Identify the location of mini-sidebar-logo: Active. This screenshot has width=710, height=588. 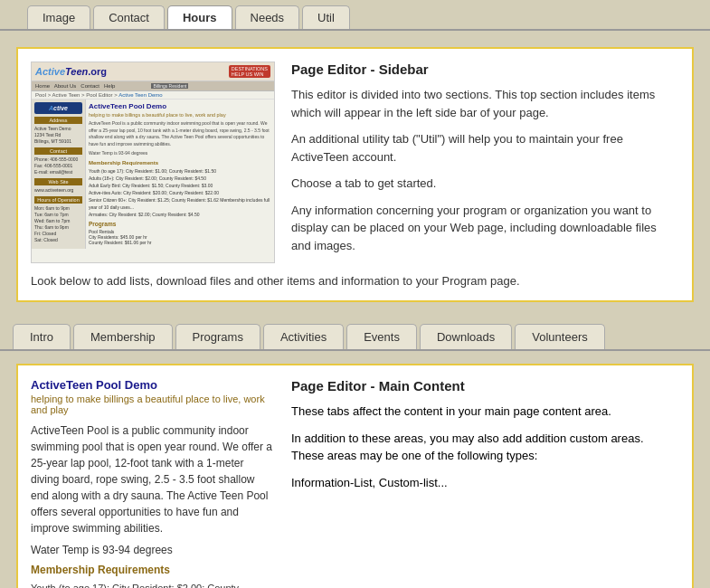
(58, 109).